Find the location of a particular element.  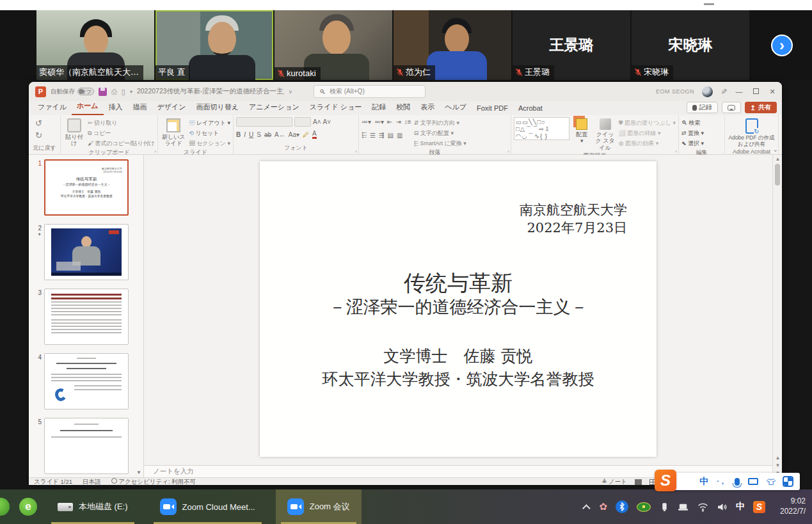

tab-insert: 挿入 is located at coordinates (116, 107).